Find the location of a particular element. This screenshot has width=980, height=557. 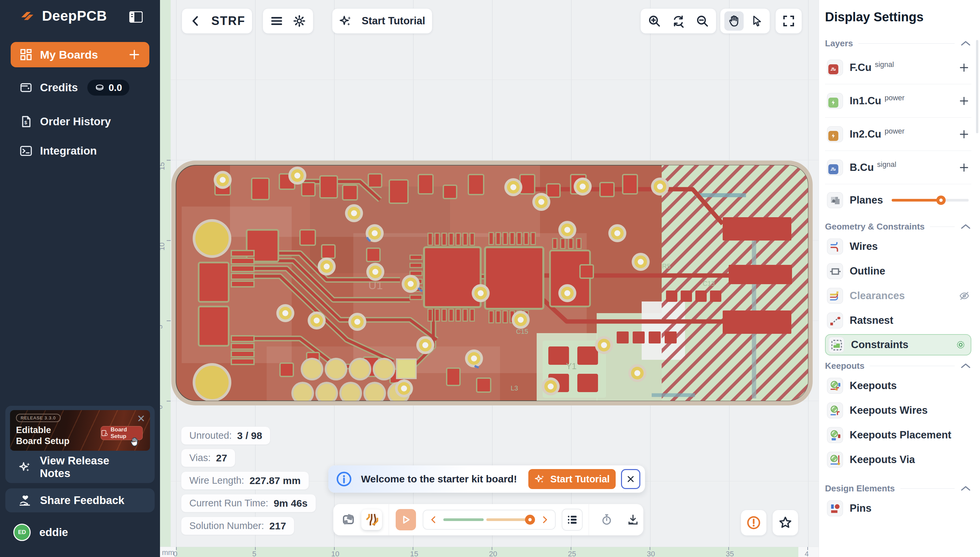

stopwatch-icon is located at coordinates (607, 520).